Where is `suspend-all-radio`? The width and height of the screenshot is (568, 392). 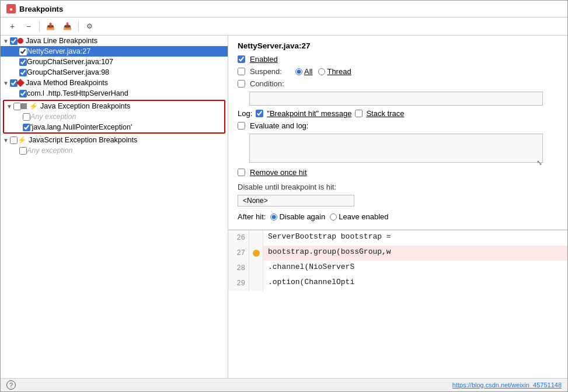 suspend-all-radio is located at coordinates (299, 72).